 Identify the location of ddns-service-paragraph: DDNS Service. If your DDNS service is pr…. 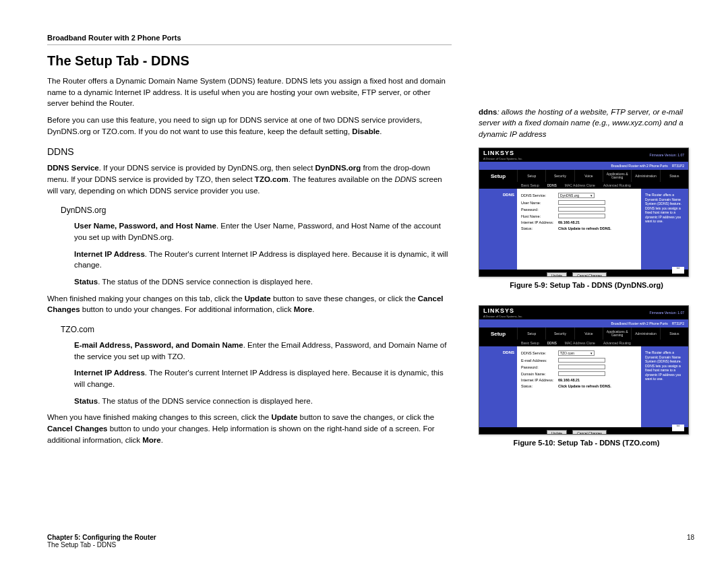
(249, 179).